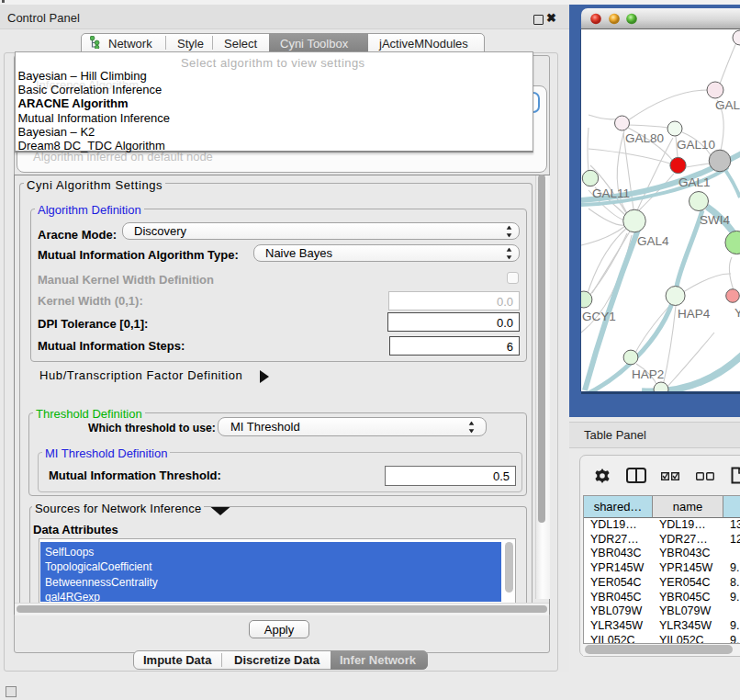 This screenshot has width=740, height=700. What do you see at coordinates (694, 182) in the screenshot?
I see `svg-text: GAL1` at bounding box center [694, 182].